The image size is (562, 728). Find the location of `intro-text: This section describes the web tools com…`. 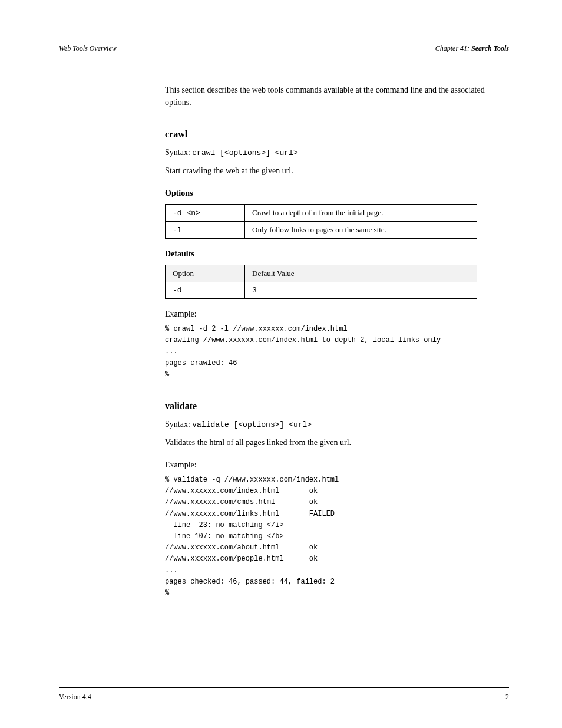

intro-text: This section describes the web tools com… is located at coordinates (337, 96).